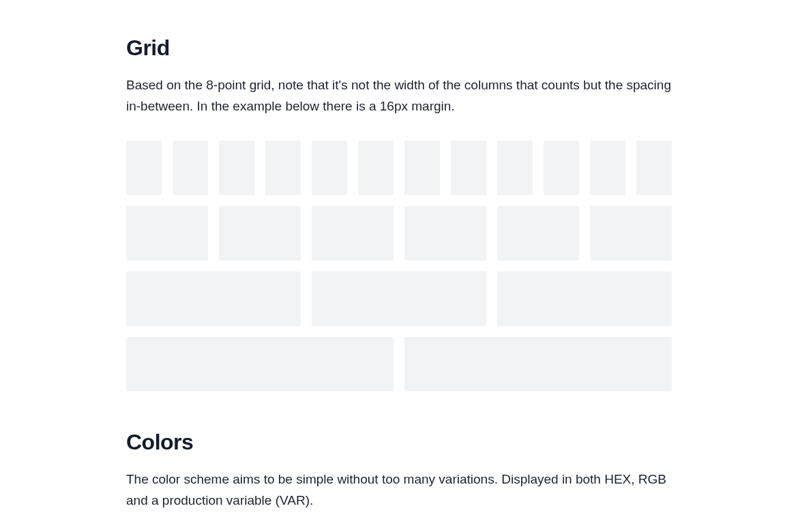  What do you see at coordinates (399, 442) in the screenshot?
I see `colors-heading: Colors` at bounding box center [399, 442].